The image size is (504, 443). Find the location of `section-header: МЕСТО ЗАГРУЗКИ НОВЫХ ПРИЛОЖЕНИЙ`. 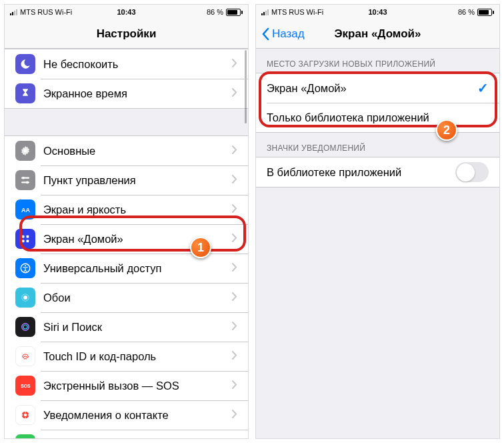

section-header: МЕСТО ЗАГРУЗКИ НОВЫХ ПРИЛОЖЕНИЙ is located at coordinates (377, 61).